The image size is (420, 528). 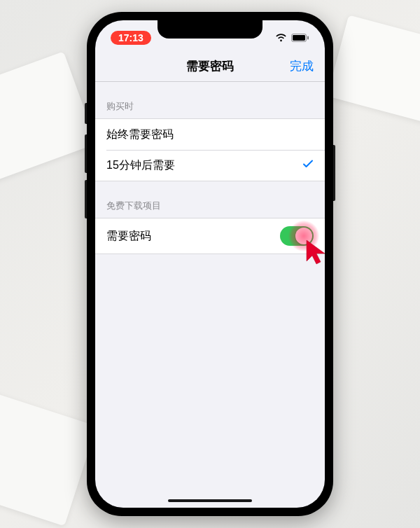 I want to click on option-always-require: 始终需要密码, so click(x=210, y=134).